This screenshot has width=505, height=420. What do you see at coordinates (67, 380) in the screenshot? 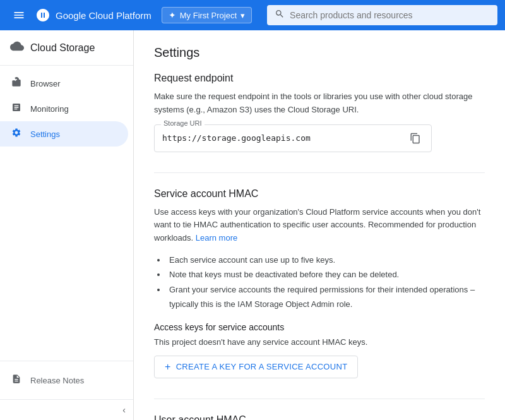
I see `sidebar-item-release-notes: Release Notes` at bounding box center [67, 380].